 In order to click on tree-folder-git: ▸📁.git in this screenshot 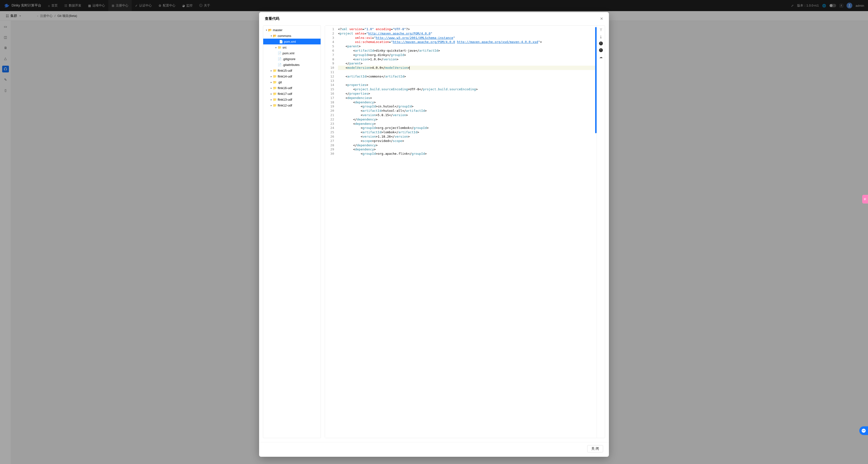, I will do `click(292, 82)`.